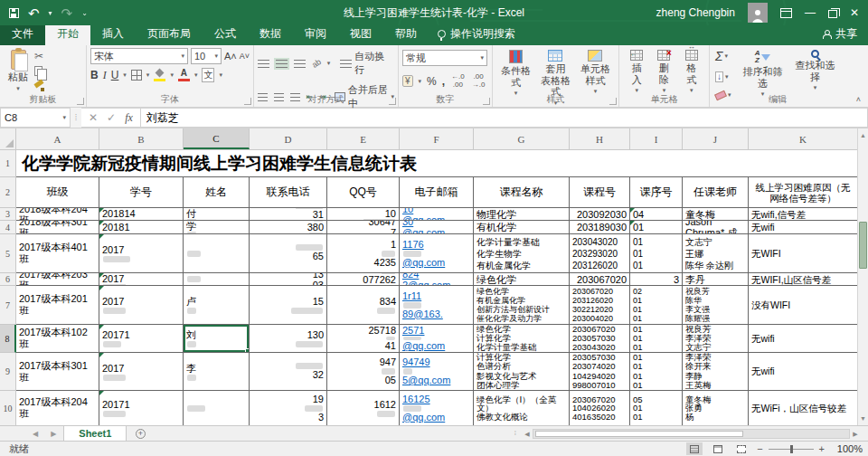 The width and height of the screenshot is (868, 456). I want to click on cell-E9: 94705, so click(363, 372).